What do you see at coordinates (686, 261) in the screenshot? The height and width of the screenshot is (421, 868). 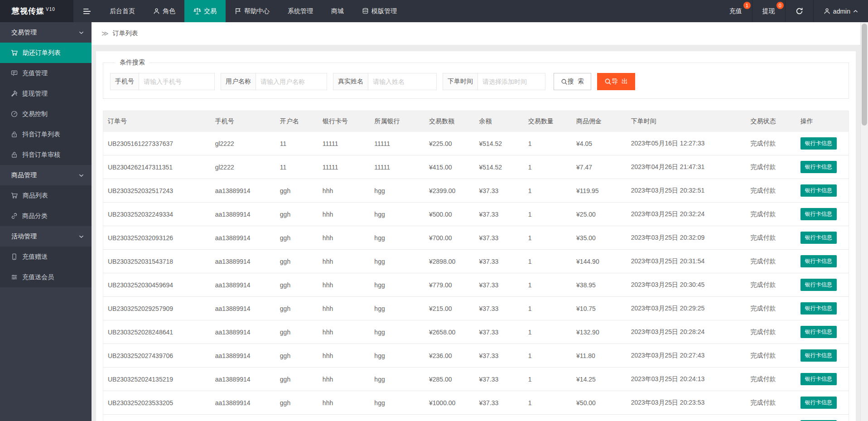 I see `cell-order-time: 2023年03月25日 20:31:54` at bounding box center [686, 261].